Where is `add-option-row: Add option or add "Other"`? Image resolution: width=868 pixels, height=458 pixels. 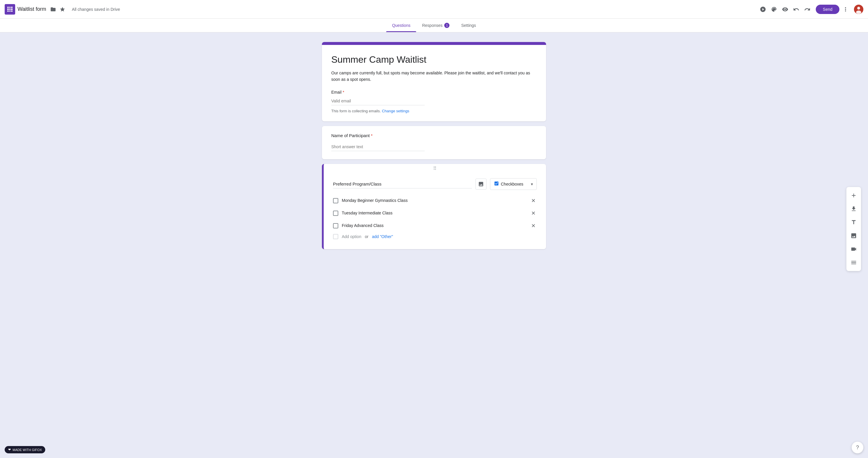
add-option-row: Add option or add "Other" is located at coordinates (435, 237).